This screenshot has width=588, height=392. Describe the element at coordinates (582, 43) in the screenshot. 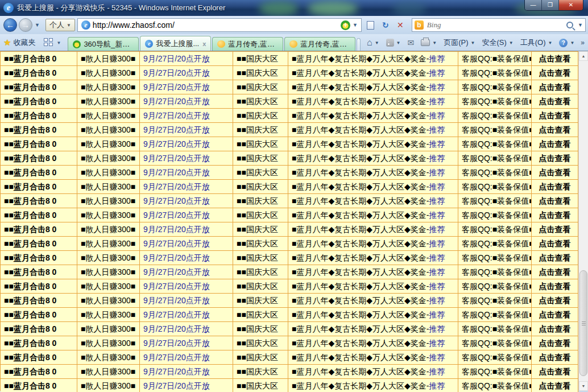

I see `toolbar-overflow-icon: »` at that location.